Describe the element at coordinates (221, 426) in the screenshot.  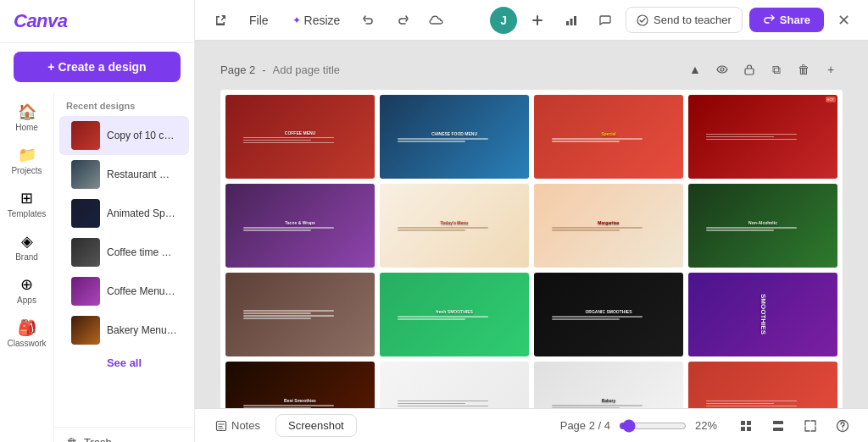
I see `notes-icon` at that location.